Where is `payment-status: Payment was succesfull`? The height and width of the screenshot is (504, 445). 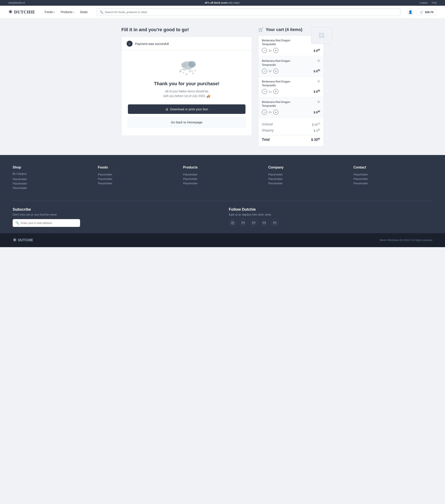
payment-status: Payment was succesfull is located at coordinates (152, 44).